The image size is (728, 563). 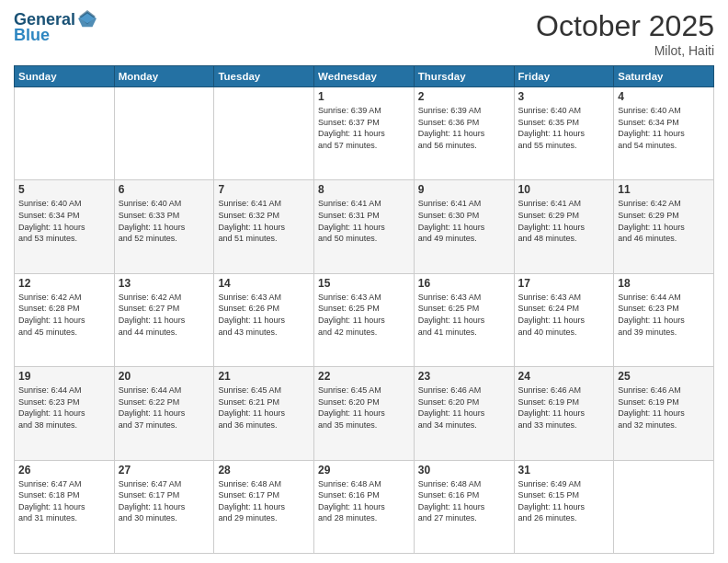 What do you see at coordinates (364, 134) in the screenshot?
I see `calendar-cell: 1Sunrise: 6:39 AM Sunset: 6:37 PM Daylig…` at bounding box center [364, 134].